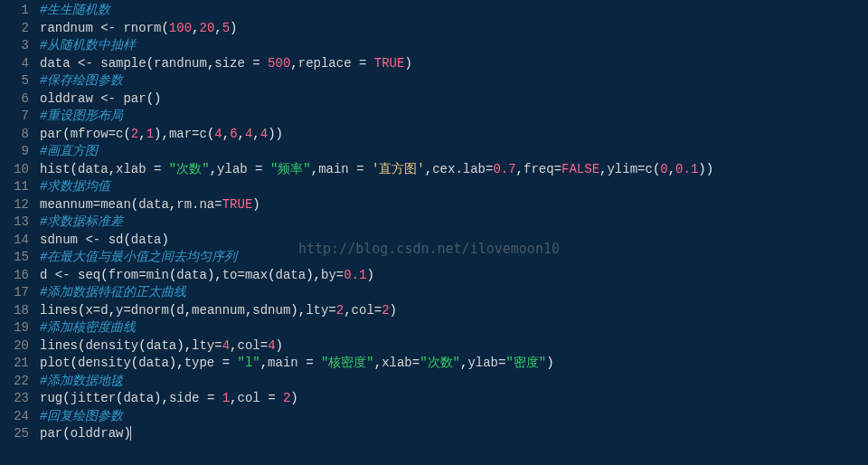  What do you see at coordinates (278, 63) in the screenshot?
I see `code-token: 500` at bounding box center [278, 63].